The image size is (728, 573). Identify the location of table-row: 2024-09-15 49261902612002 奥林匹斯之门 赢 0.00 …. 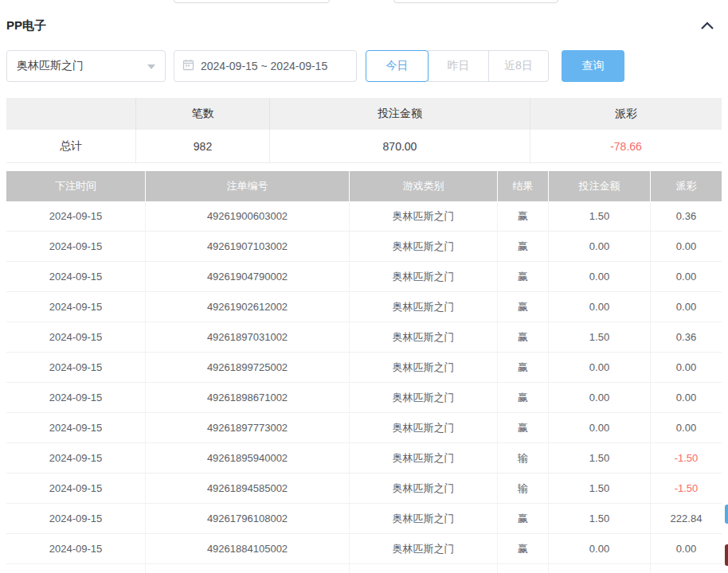
(364, 307).